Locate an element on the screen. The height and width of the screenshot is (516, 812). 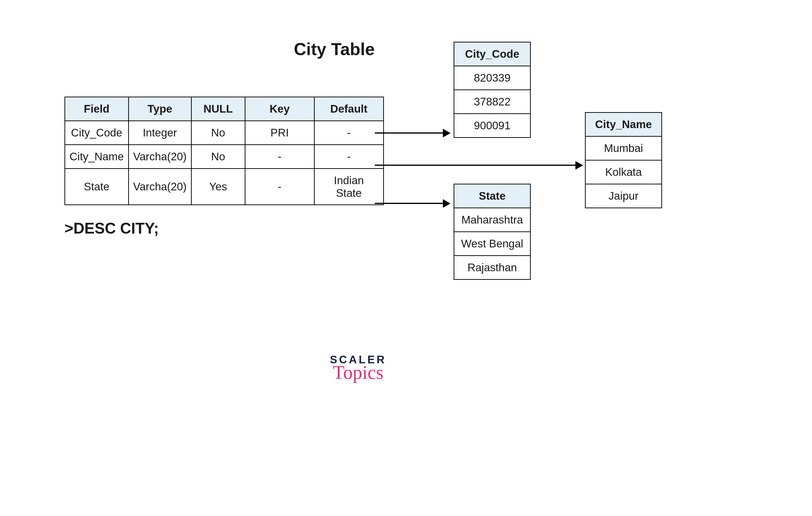
mini-cell: 378822 is located at coordinates (492, 102).